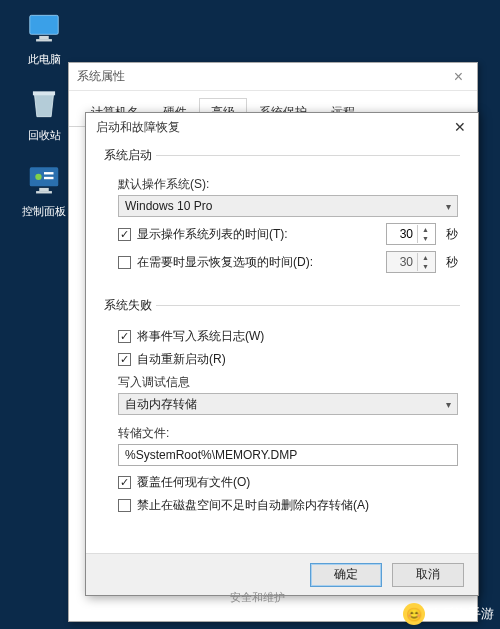 Image resolution: width=500 pixels, height=629 pixels. Describe the element at coordinates (44, 190) in the screenshot. I see `desktop-icon-control-panel: 控制面板` at that location.